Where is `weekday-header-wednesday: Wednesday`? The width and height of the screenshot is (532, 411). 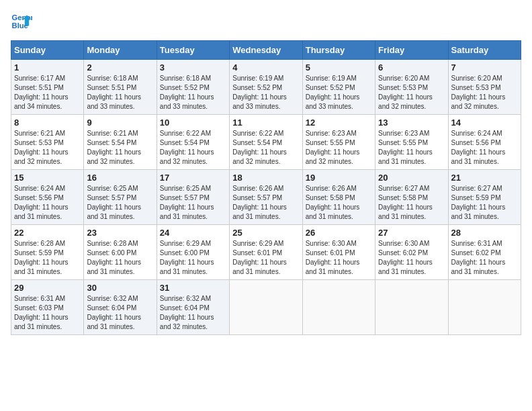
weekday-header-wednesday: Wednesday is located at coordinates (266, 50).